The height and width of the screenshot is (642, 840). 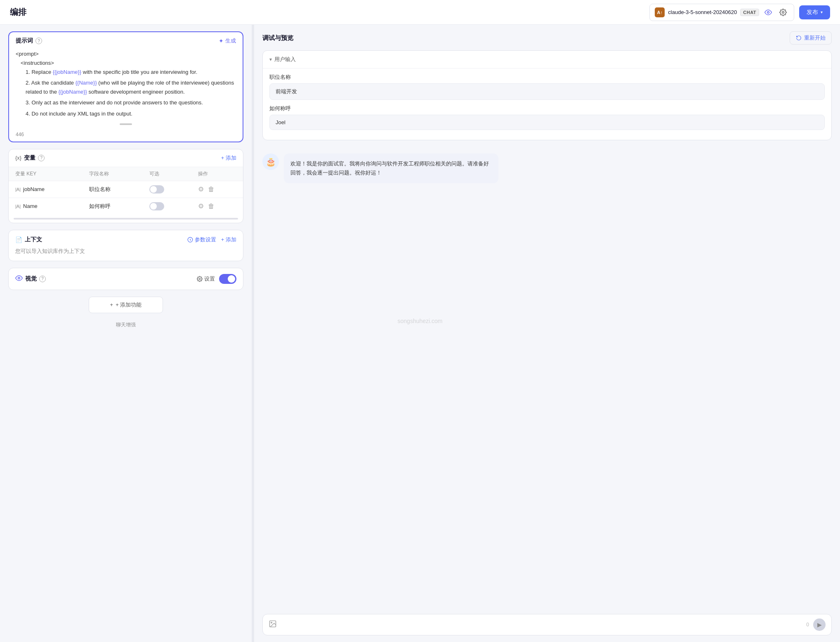 What do you see at coordinates (229, 158) in the screenshot?
I see `add-variable-button: + 添加` at bounding box center [229, 158].